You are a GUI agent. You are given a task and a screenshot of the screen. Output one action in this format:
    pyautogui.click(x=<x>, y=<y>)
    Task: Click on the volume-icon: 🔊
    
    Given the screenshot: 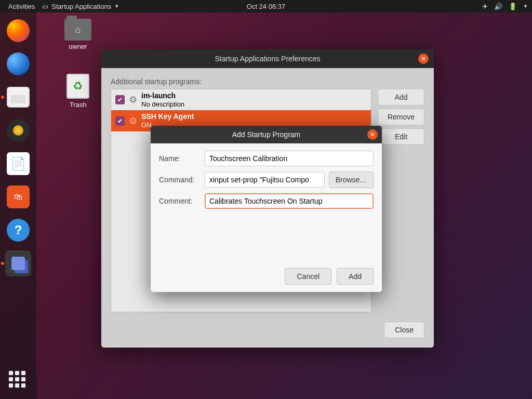 What is the action you would take?
    pyautogui.click(x=498, y=6)
    